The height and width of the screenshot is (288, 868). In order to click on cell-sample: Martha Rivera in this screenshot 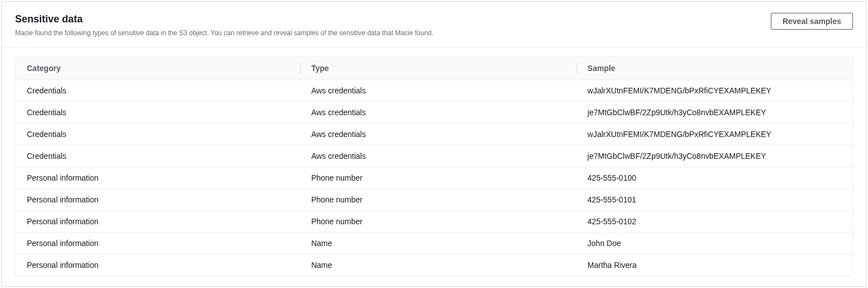, I will do `click(715, 265)`.